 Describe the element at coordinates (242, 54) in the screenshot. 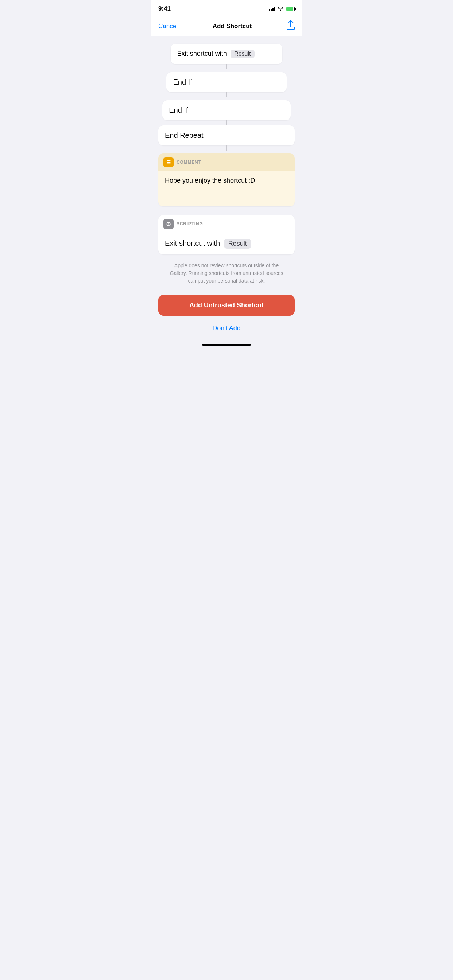

I see `exit-shortcut-top-result: Result` at that location.